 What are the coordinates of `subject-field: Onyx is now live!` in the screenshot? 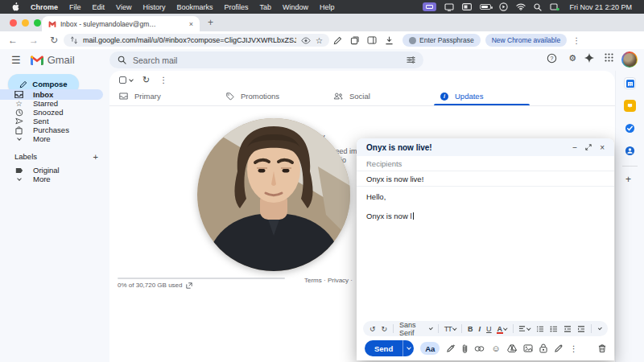 It's located at (485, 179).